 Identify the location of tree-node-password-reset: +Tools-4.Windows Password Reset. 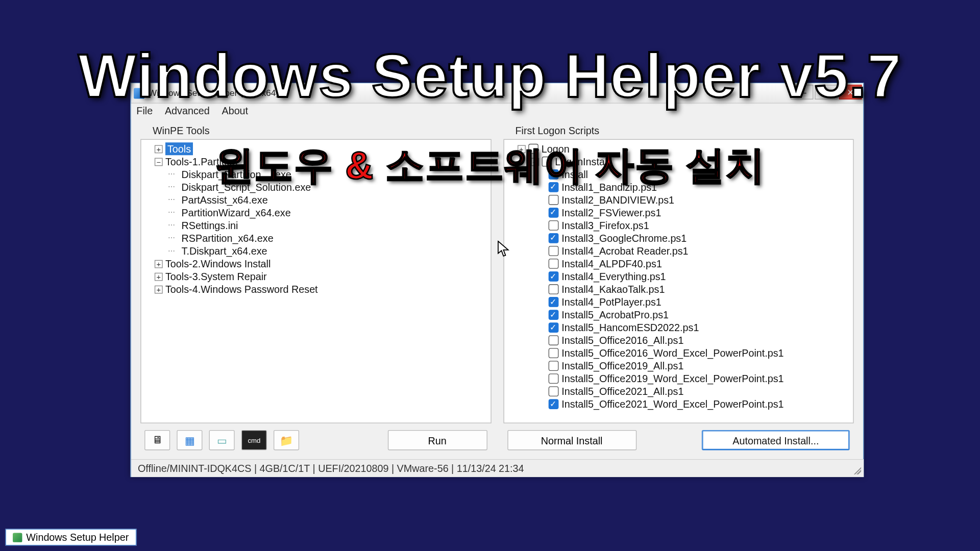
(315, 289).